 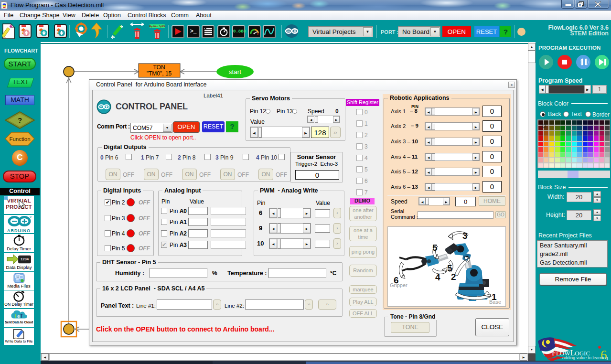 What do you see at coordinates (160, 74) in the screenshot?
I see `svg-text: "TM0", 15` at bounding box center [160, 74].